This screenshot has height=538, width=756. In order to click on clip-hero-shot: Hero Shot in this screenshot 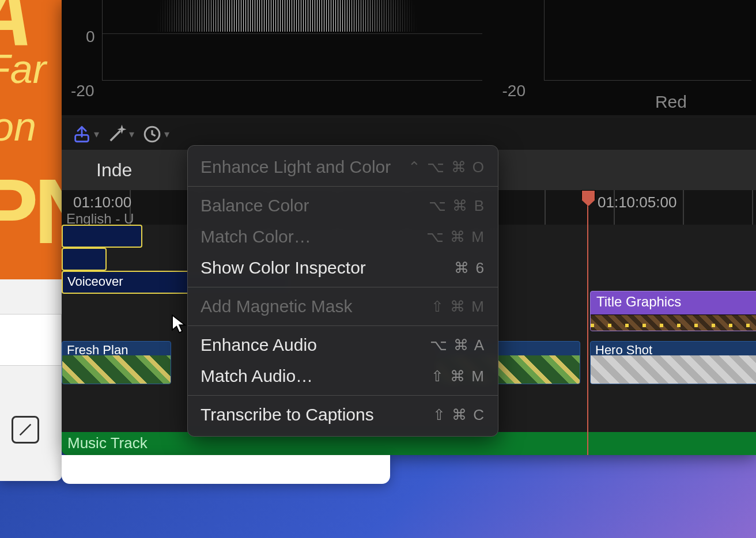, I will do `click(673, 363)`.